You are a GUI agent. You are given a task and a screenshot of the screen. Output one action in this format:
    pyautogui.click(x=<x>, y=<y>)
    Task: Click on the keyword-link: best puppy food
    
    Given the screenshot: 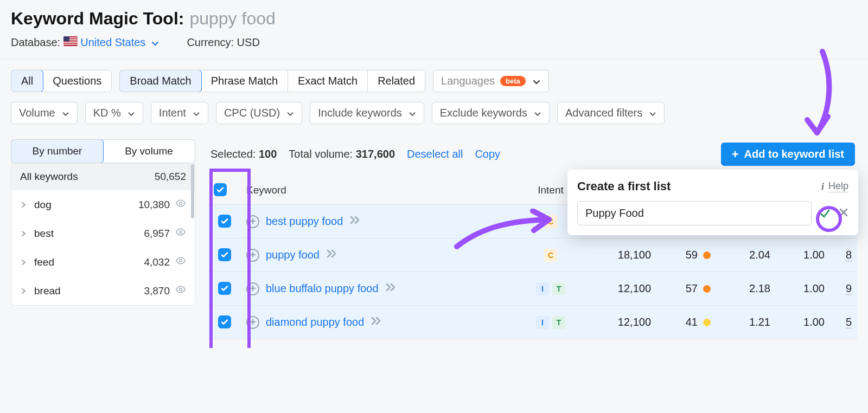 What is the action you would take?
    pyautogui.click(x=304, y=221)
    